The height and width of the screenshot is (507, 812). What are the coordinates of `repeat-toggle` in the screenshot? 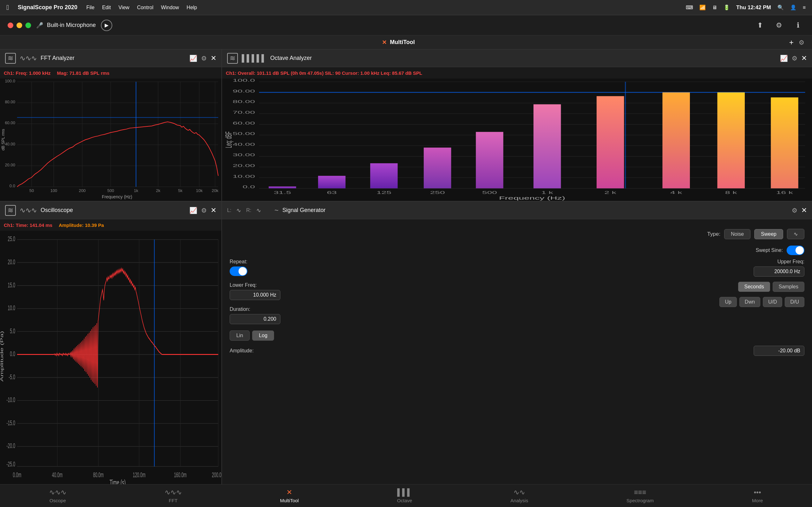 It's located at (238, 271).